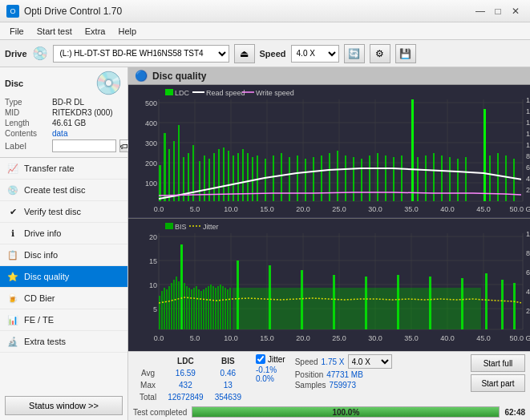  Describe the element at coordinates (354, 54) in the screenshot. I see `refresh-button: 🔄` at that location.